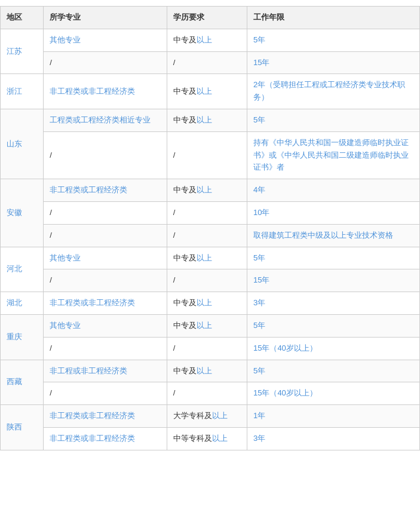 This screenshot has width=420, height=506. What do you see at coordinates (22, 51) in the screenshot?
I see `region-cell: 江苏` at bounding box center [22, 51].